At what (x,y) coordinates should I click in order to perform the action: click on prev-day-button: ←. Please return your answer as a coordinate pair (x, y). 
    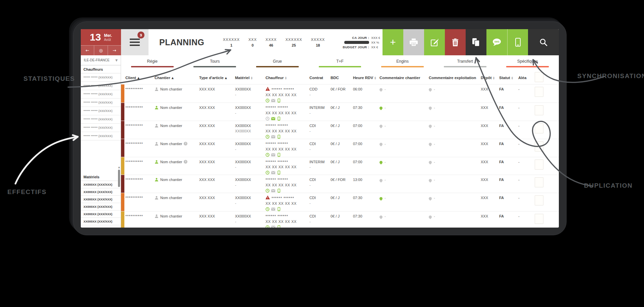
    Looking at the image, I should click on (87, 50).